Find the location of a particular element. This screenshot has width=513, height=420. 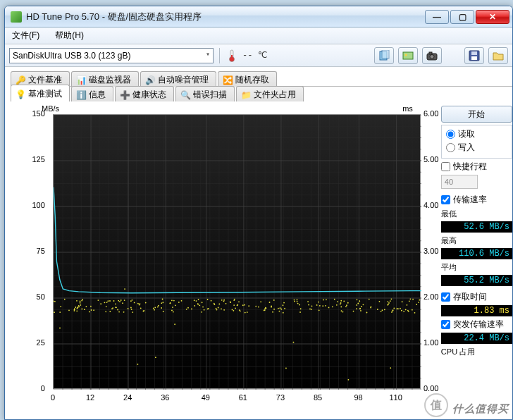

camera-button is located at coordinates (432, 56).